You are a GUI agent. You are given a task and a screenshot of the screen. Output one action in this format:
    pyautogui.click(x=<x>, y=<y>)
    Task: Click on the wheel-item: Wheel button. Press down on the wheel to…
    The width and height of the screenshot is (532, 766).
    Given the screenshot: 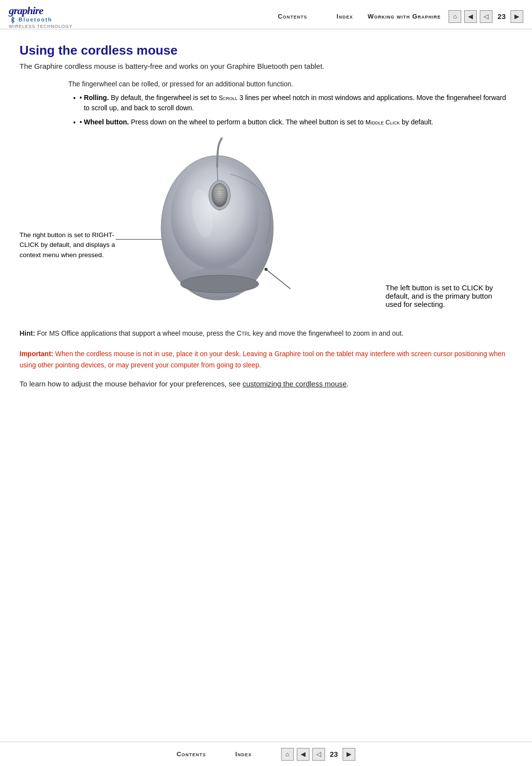 What is the action you would take?
    pyautogui.click(x=259, y=122)
    